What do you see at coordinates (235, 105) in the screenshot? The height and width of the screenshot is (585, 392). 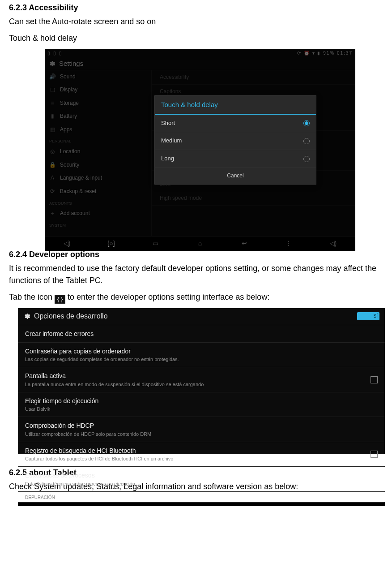 I see `dialog-title: Touch & hold delay` at bounding box center [235, 105].